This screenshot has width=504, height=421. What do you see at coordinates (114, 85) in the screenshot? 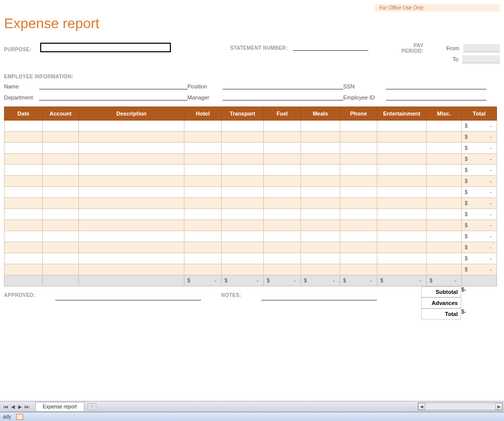
I see `name-input` at bounding box center [114, 85].